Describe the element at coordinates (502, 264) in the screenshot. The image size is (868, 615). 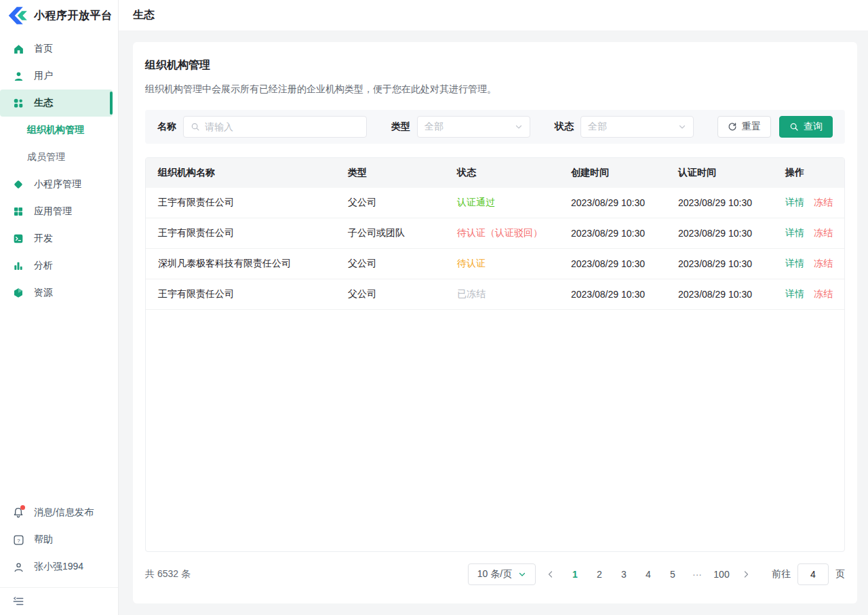
I see `status-badge: 待认证` at that location.